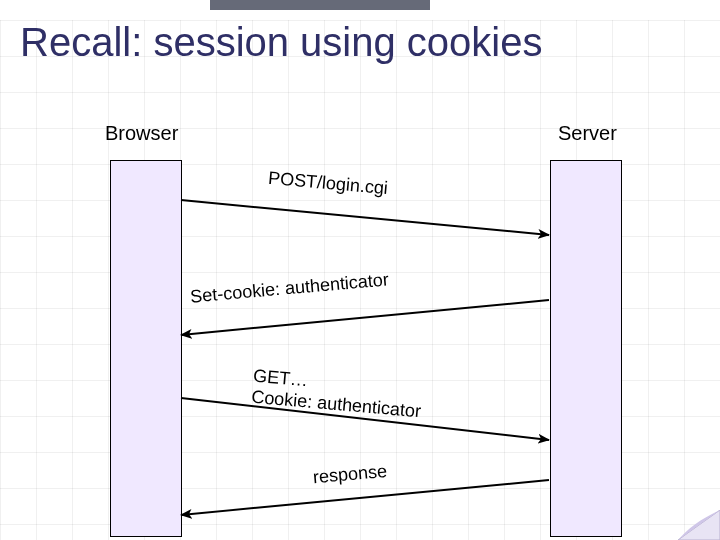 Image resolution: width=720 pixels, height=540 pixels. Describe the element at coordinates (588, 134) in the screenshot. I see `server-label: Server` at that location.